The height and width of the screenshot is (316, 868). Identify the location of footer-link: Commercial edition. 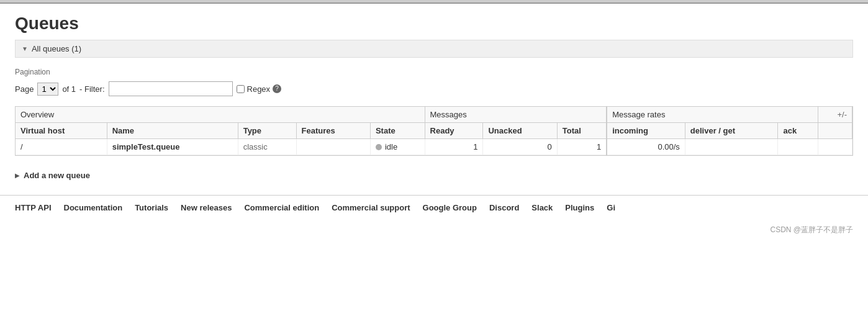
(282, 207).